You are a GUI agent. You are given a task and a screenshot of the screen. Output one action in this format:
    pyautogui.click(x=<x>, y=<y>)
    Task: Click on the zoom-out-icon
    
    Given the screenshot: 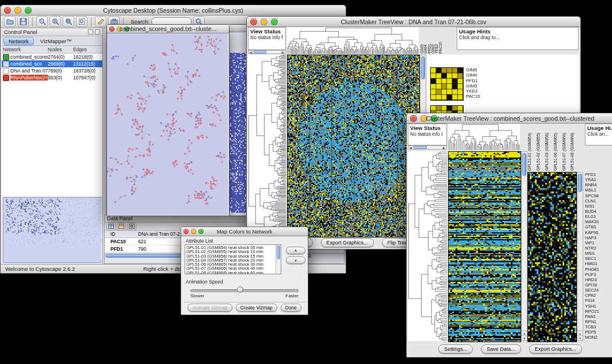 What is the action you would take?
    pyautogui.click(x=42, y=22)
    